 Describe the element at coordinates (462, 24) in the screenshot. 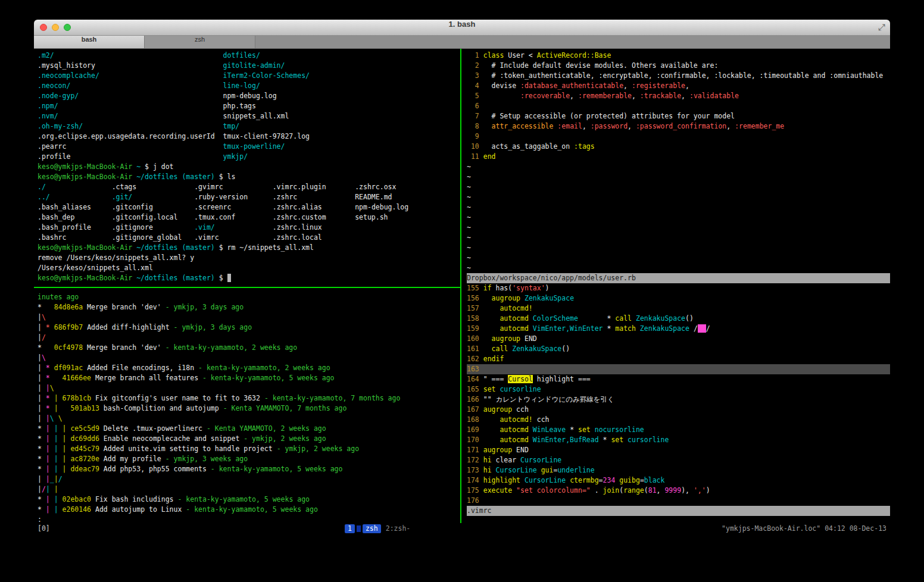

I see `window-title: 1. bash` at that location.